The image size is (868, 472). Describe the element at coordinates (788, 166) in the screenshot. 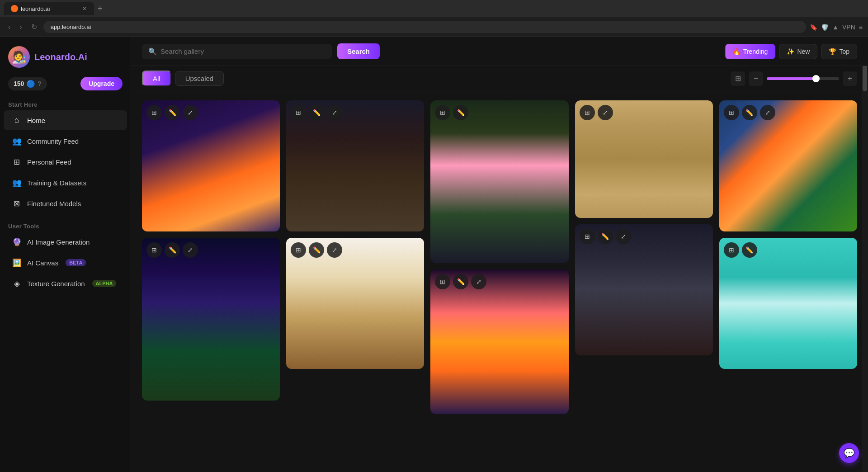

I see `gallery-item-flowers: ⊞ ✏️ ⤢` at that location.